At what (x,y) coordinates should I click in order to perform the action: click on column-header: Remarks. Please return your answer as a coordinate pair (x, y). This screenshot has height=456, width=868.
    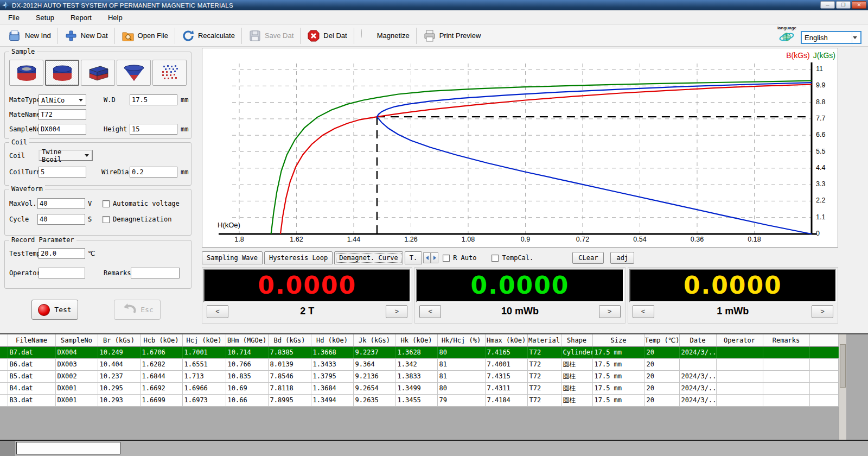
    Looking at the image, I should click on (786, 340).